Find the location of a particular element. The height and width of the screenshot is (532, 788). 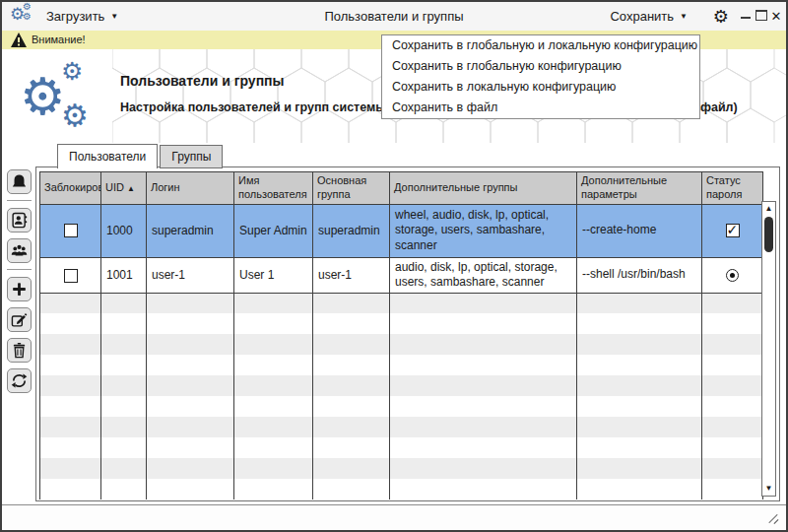

bell-icon is located at coordinates (20, 181).